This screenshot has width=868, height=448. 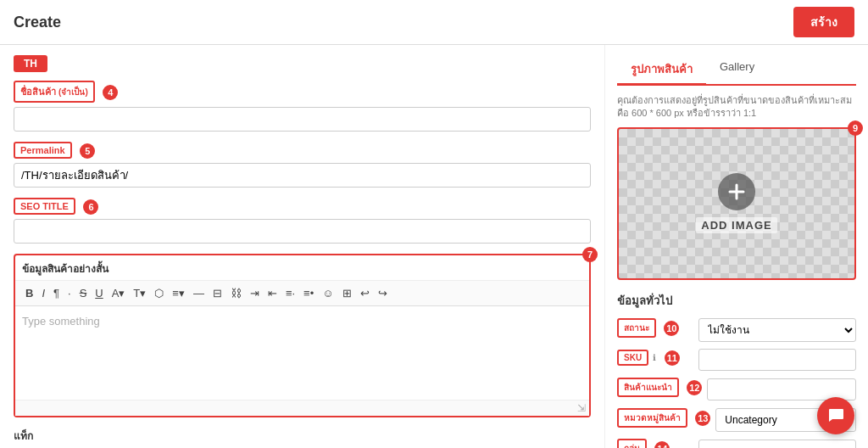 What do you see at coordinates (327, 294) in the screenshot?
I see `emoji-btn: ☺` at bounding box center [327, 294].